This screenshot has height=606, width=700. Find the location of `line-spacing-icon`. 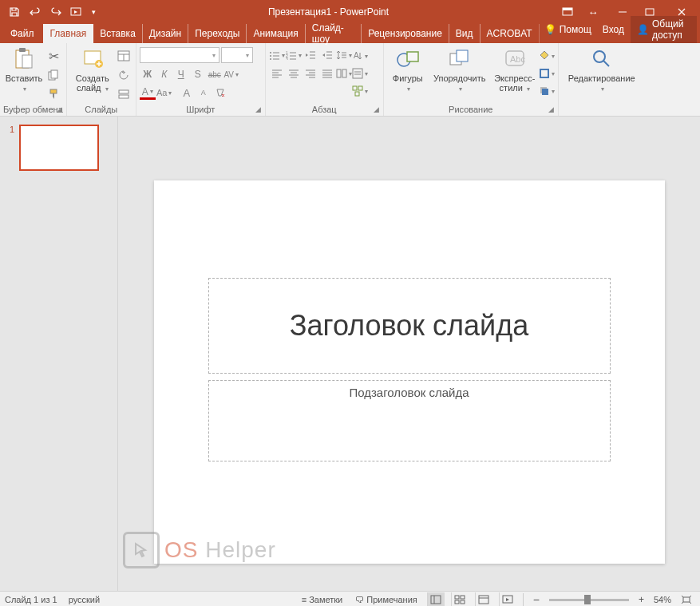

line-spacing-icon is located at coordinates (344, 55).